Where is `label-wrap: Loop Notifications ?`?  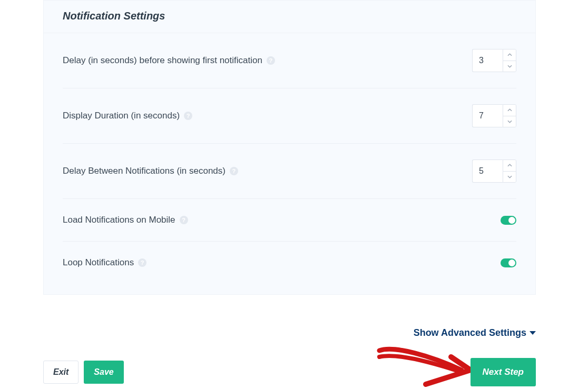 label-wrap: Loop Notifications ? is located at coordinates (104, 263).